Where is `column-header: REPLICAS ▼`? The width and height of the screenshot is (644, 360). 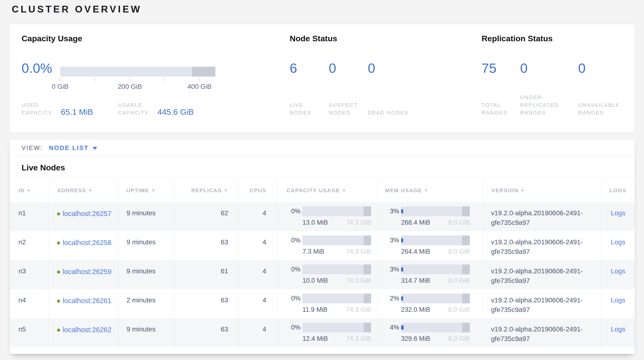 column-header: REPLICAS ▼ is located at coordinates (206, 191).